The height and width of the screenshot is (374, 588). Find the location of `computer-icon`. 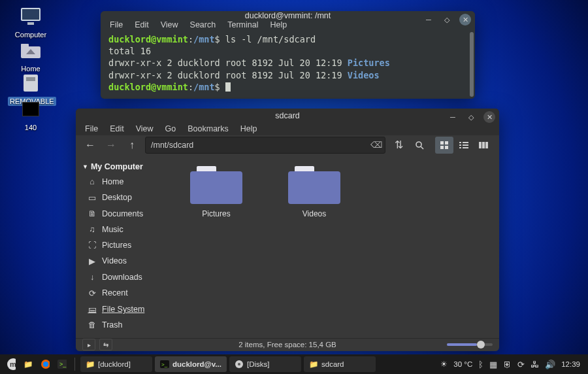

computer-icon is located at coordinates (31, 16).